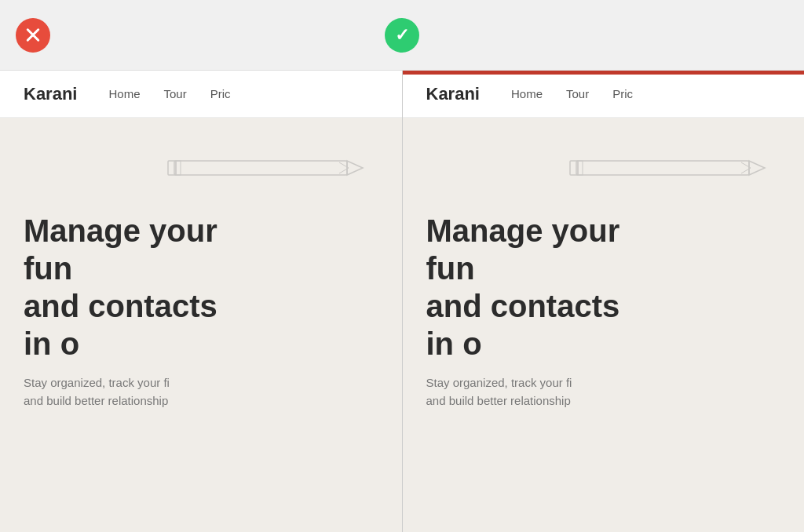 This screenshot has height=532, width=804. What do you see at coordinates (221, 94) in the screenshot?
I see `left-nav-pricing: Pric` at bounding box center [221, 94].